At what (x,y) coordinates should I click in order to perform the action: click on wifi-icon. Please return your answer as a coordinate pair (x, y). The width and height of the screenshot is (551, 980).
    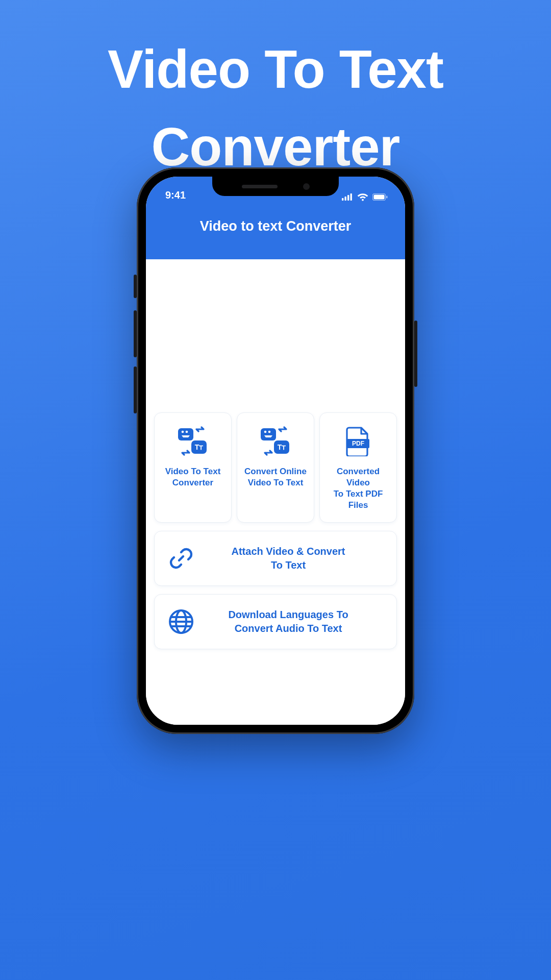
    Looking at the image, I should click on (363, 197).